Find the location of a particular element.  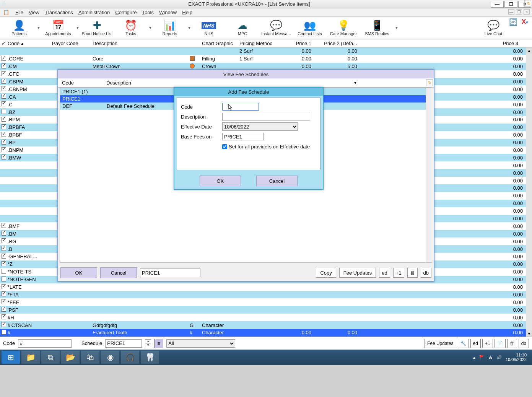

vertical-scrollbar: ▲ ▼ is located at coordinates (529, 192).